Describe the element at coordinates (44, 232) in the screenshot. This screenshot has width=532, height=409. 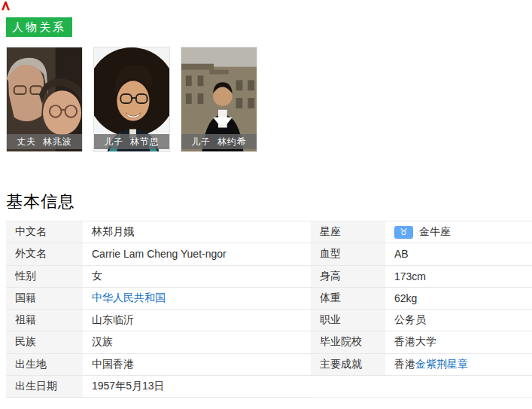
I see `info-label: 中文名` at that location.